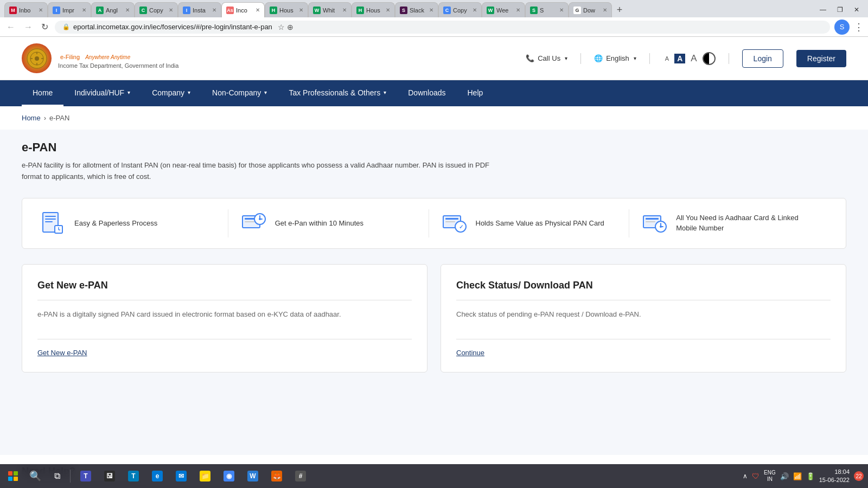 This screenshot has height=488, width=868. I want to click on url-bar: 🔒 eportal.incometax.gov.in/iec/foservice…, so click(443, 27).